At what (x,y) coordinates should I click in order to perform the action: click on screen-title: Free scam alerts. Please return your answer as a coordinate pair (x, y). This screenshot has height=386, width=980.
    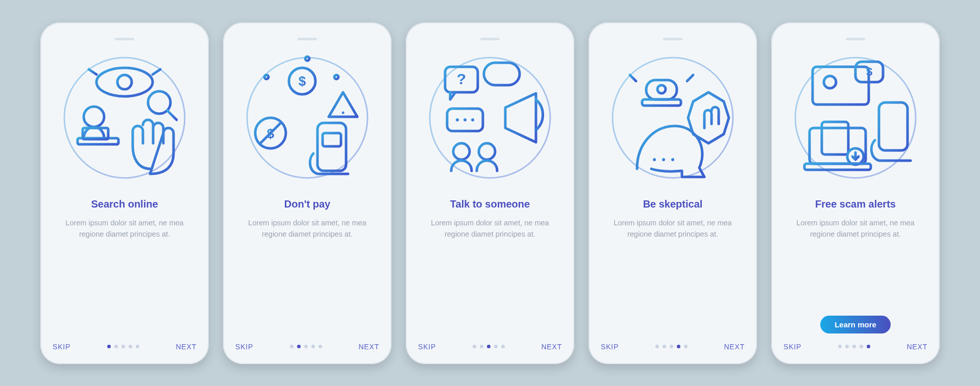
    Looking at the image, I should click on (855, 204).